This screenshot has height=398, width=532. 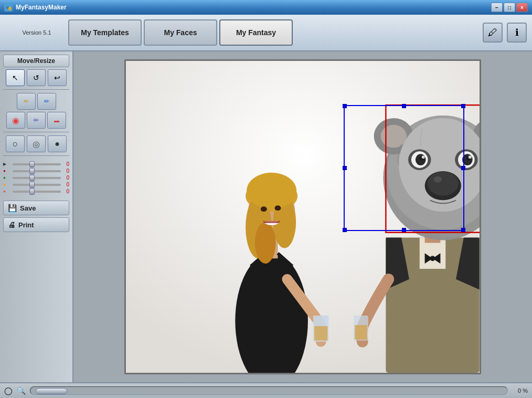 What do you see at coordinates (15, 78) in the screenshot?
I see `pointer-tool: ↖` at bounding box center [15, 78].